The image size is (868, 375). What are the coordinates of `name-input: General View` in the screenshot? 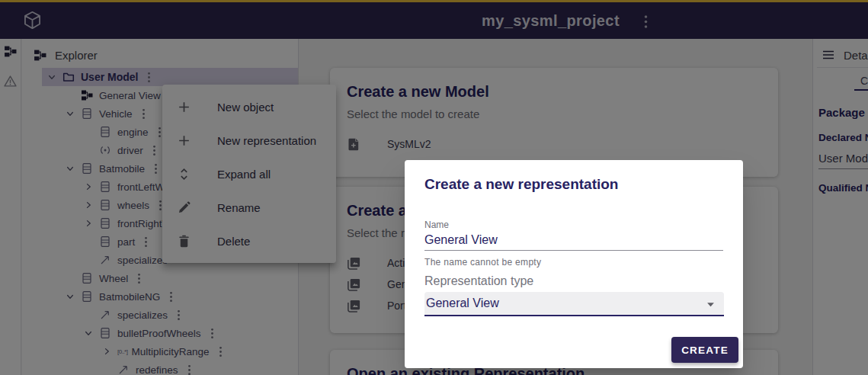 It's located at (574, 240).